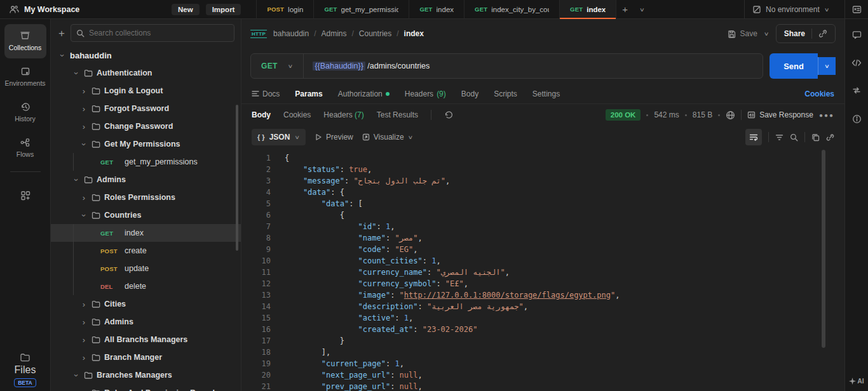  I want to click on folder-row: ›Change Password, so click(146, 126).